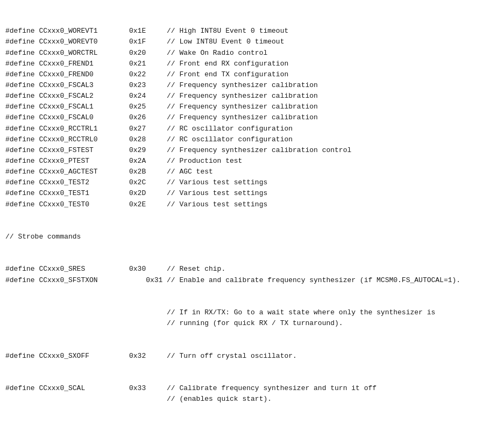 This screenshot has height=425, width=504. What do you see at coordinates (252, 172) in the screenshot?
I see `define-line: #define CCxxx0_AGCTEST0x2B// AGC test` at bounding box center [252, 172].